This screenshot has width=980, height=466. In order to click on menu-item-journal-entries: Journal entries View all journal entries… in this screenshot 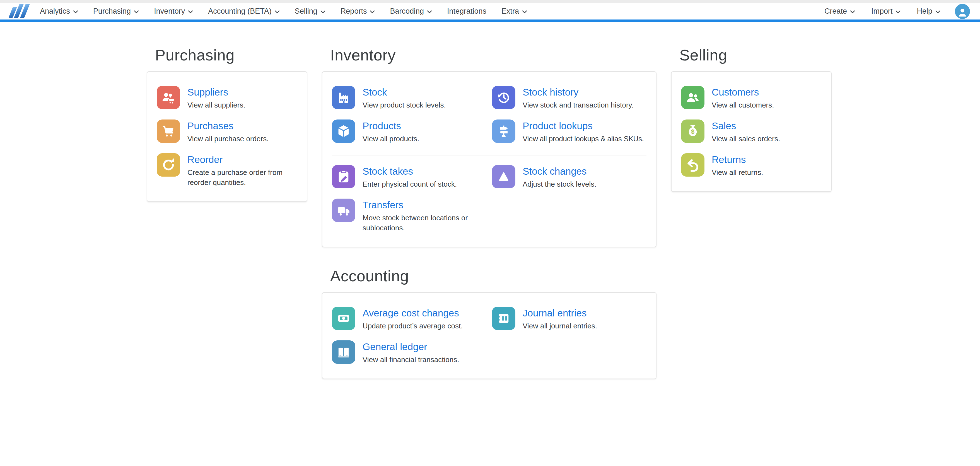, I will do `click(569, 319)`.